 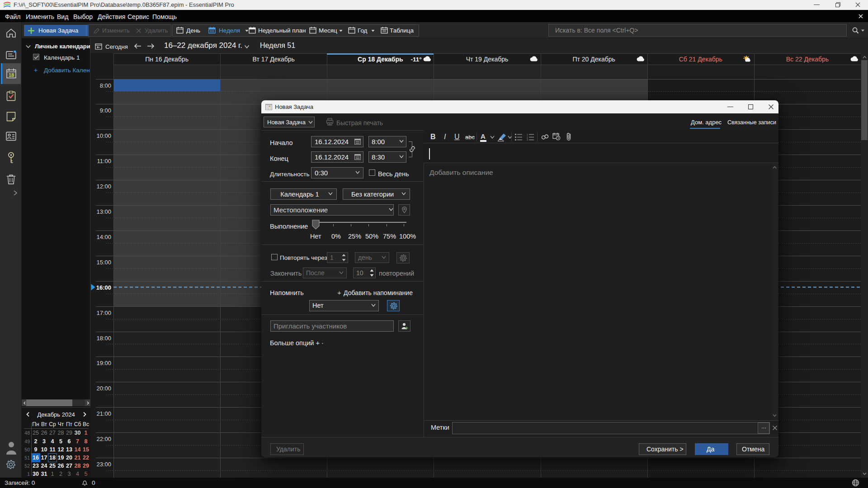 I want to click on svg-text: 18, so click(x=11, y=75).